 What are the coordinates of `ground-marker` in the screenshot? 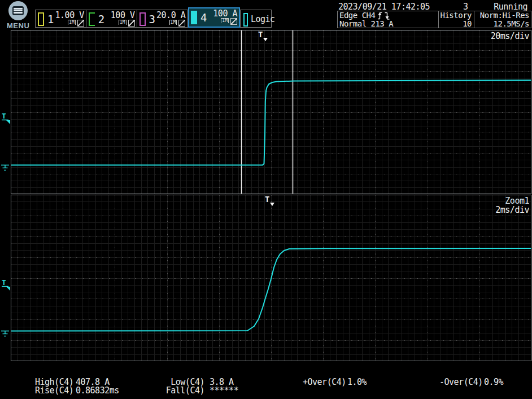 It's located at (6, 167).